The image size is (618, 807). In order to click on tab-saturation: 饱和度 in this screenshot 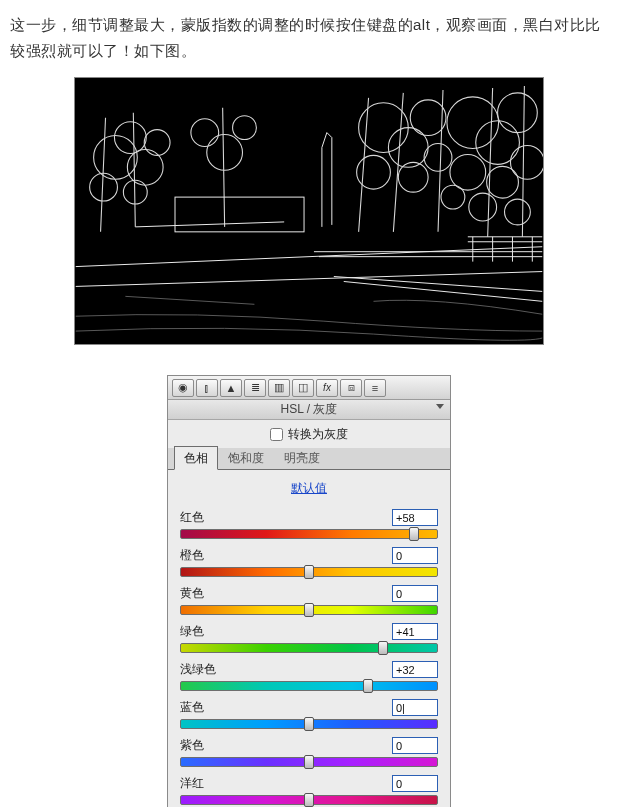, I will do `click(246, 458)`.